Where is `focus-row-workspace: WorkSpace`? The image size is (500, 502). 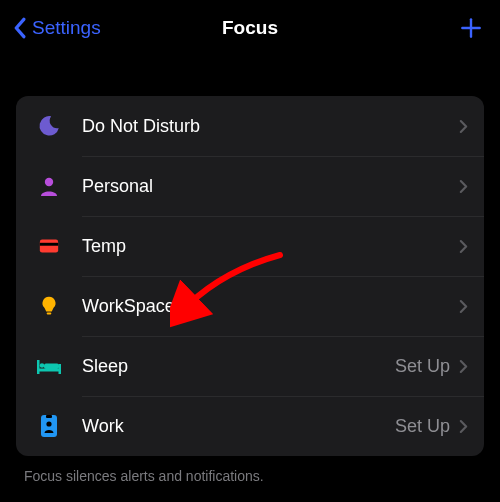 focus-row-workspace: WorkSpace is located at coordinates (250, 306).